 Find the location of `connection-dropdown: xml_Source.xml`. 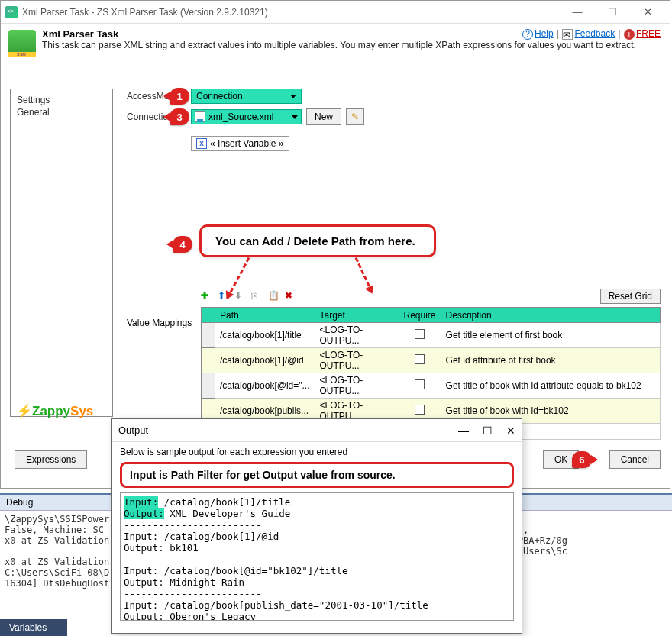

connection-dropdown: xml_Source.xml is located at coordinates (246, 117).